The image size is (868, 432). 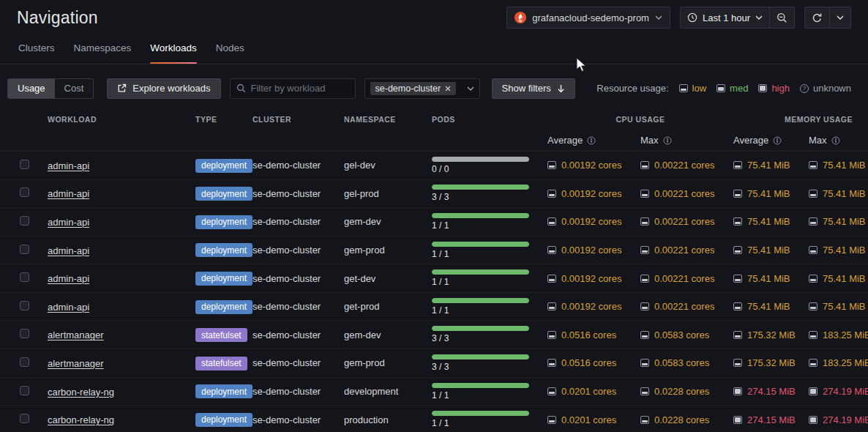 I want to click on cluster-cell: se-demo-cluster, so click(x=299, y=420).